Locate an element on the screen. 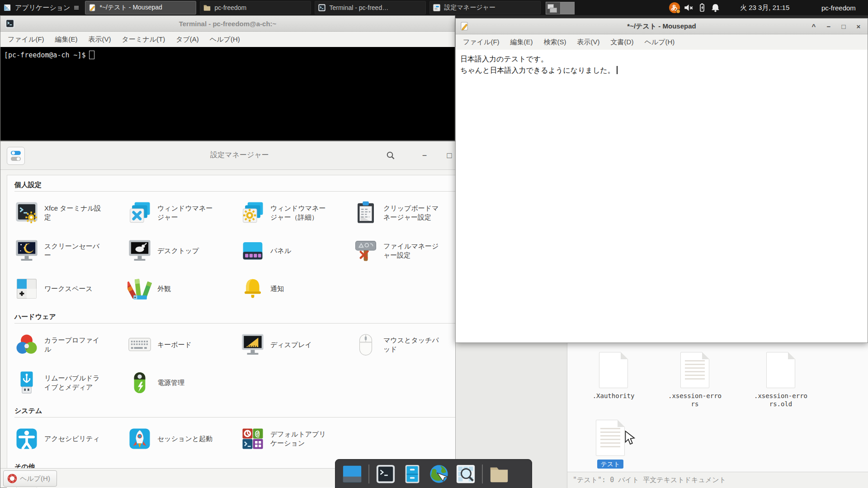  settings-item-screensaver: スクリーンセーバー is located at coordinates (71, 251).